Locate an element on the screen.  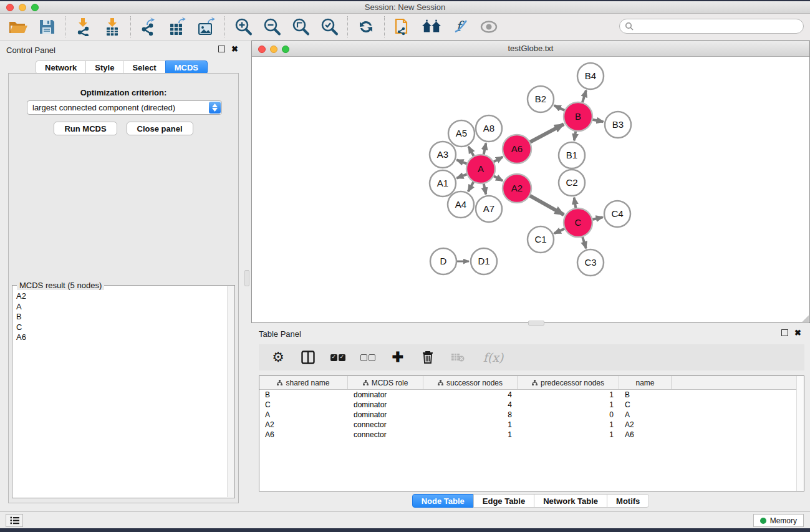
graph-node-A: A is located at coordinates (481, 169).